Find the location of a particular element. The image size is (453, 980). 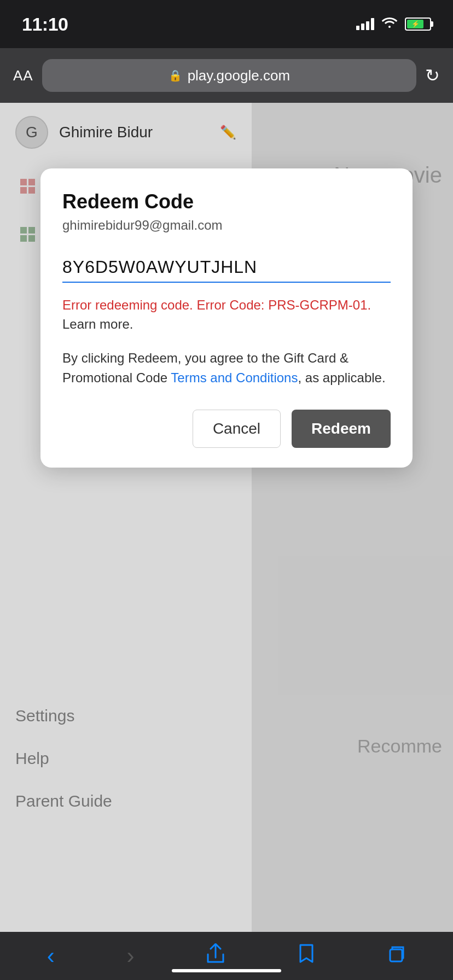

terms-text: By clicking Redeem, you agree to the Gif… is located at coordinates (226, 368).